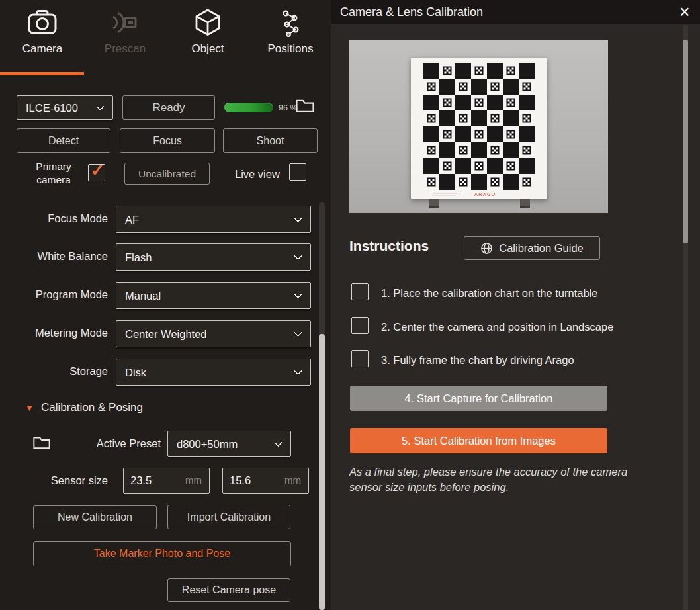 The width and height of the screenshot is (700, 610). What do you see at coordinates (125, 49) in the screenshot?
I see `tab-prescan-label: Prescan` at bounding box center [125, 49].